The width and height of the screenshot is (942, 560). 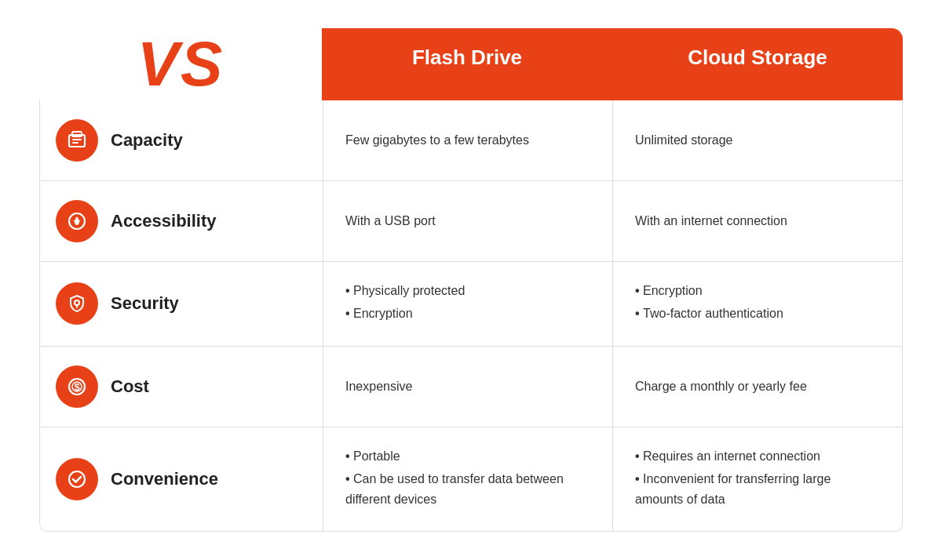 I want to click on accessibility-cloud-value: With an internet connection, so click(x=757, y=221).